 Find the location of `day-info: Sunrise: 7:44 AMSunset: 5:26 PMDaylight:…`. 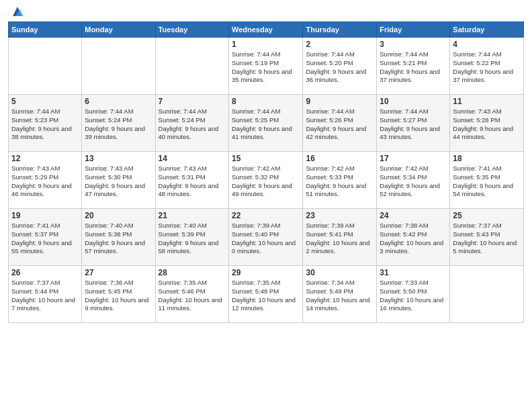

day-info: Sunrise: 7:44 AMSunset: 5:26 PMDaylight:… is located at coordinates (340, 125).